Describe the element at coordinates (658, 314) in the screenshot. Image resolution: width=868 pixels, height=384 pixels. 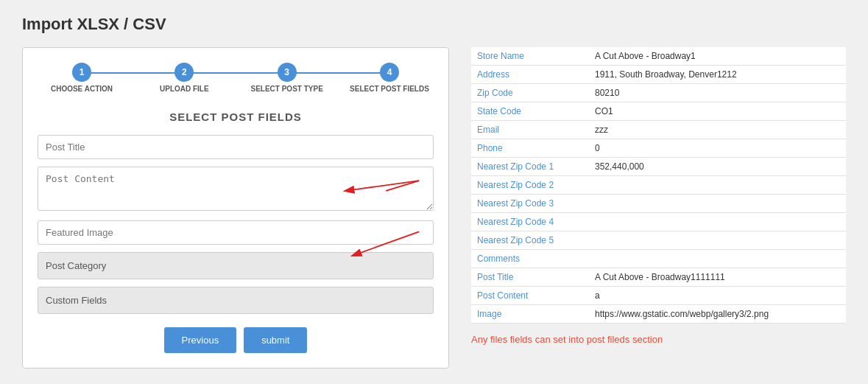
I see `table-row: Imagehttps://www.gstatic.com/webp/galler…` at that location.